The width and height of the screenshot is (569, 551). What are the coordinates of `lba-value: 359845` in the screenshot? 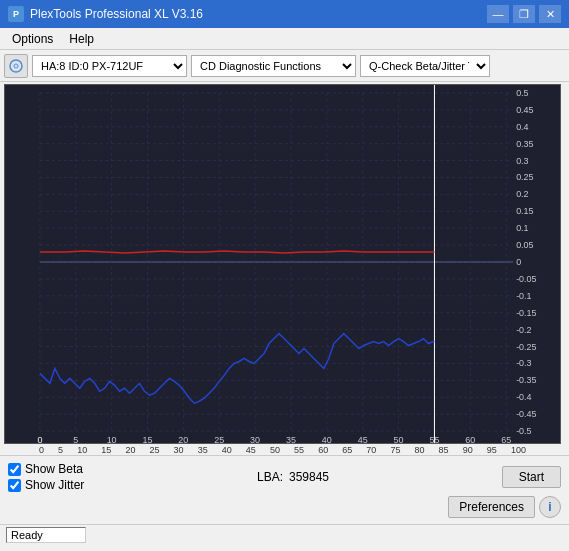 It's located at (309, 477).